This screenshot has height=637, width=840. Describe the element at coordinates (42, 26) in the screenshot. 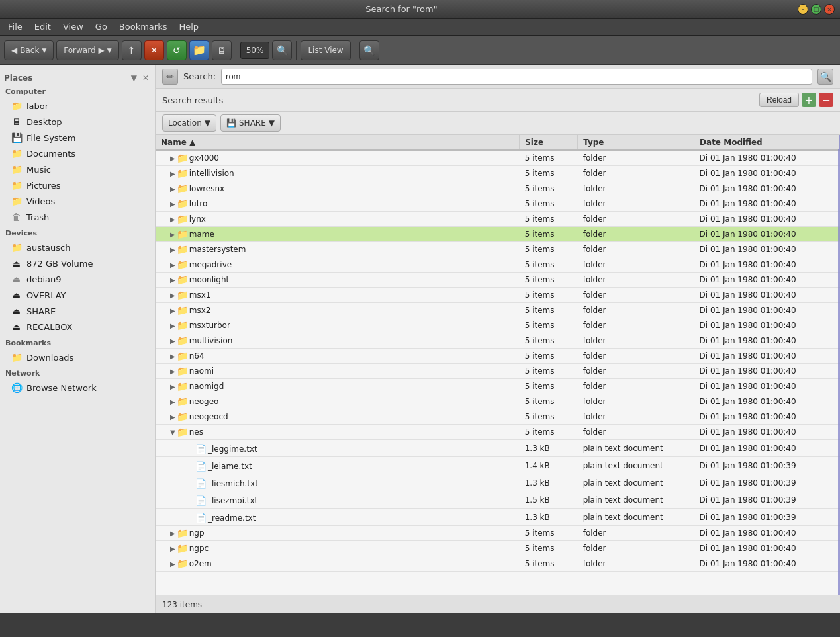

I see `menu-edit: Edit` at that location.